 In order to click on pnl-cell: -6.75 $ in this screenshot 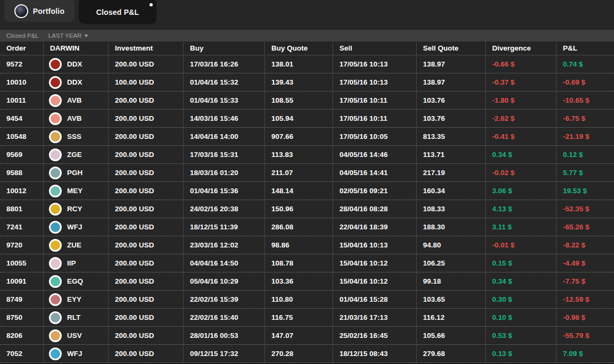, I will do `click(585, 118)`.